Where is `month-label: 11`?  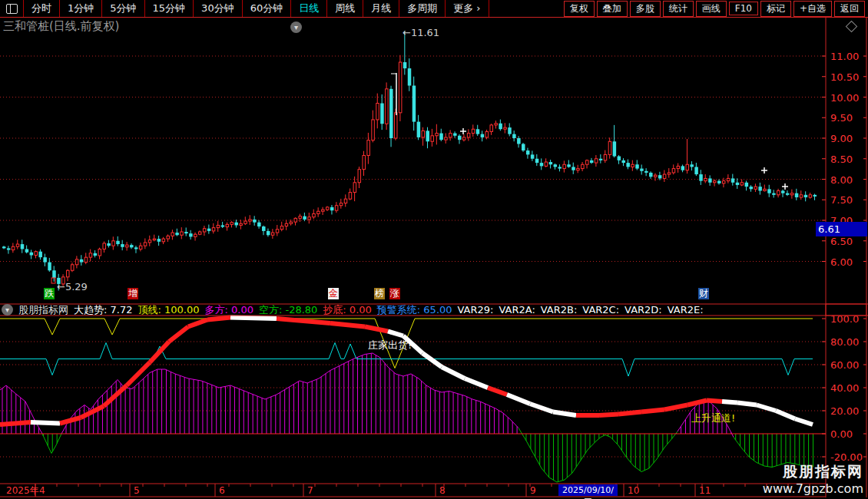
month-label: 11 is located at coordinates (705, 491).